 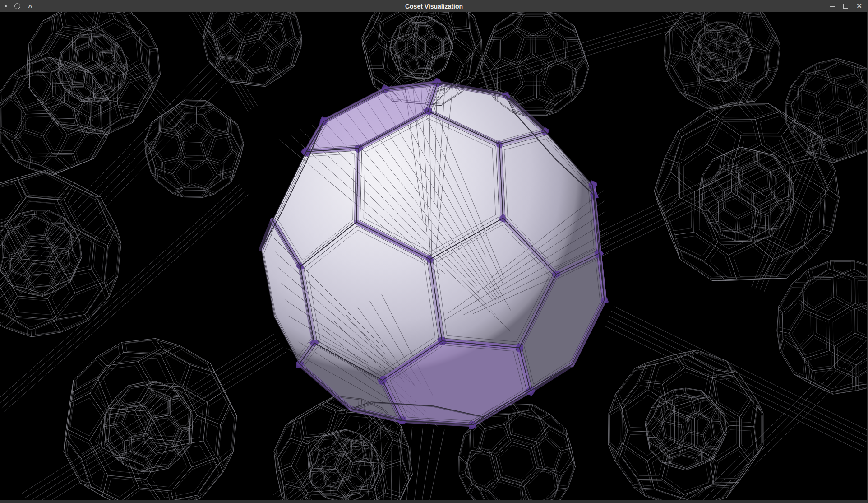 I want to click on app-chevron-up-icon: ^, so click(x=30, y=7).